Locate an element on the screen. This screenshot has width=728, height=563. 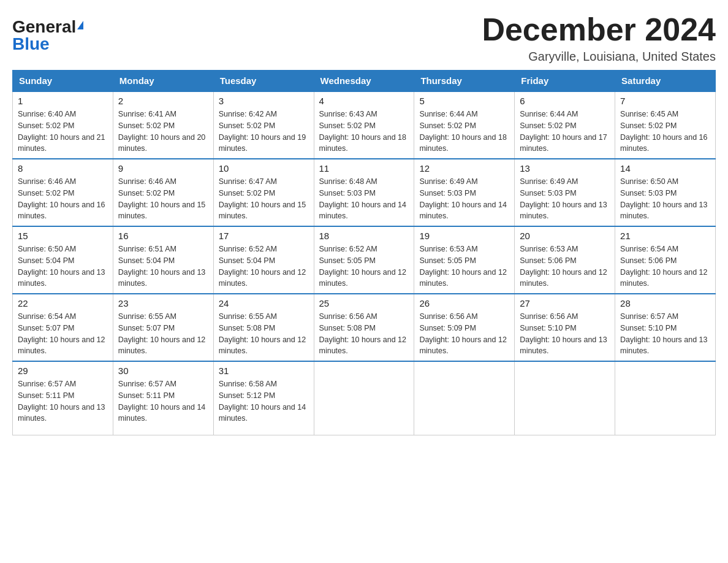
day-number: 20 is located at coordinates (565, 236).